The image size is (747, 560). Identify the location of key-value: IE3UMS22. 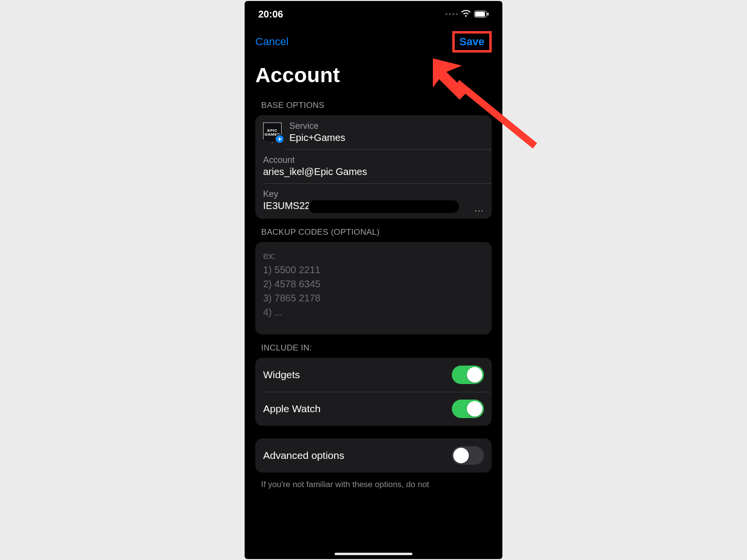
(374, 207).